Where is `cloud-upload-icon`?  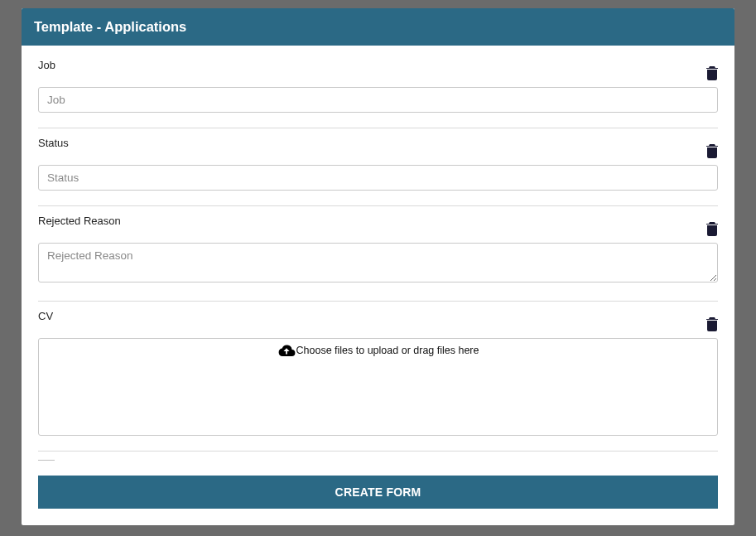
cloud-upload-icon is located at coordinates (287, 350).